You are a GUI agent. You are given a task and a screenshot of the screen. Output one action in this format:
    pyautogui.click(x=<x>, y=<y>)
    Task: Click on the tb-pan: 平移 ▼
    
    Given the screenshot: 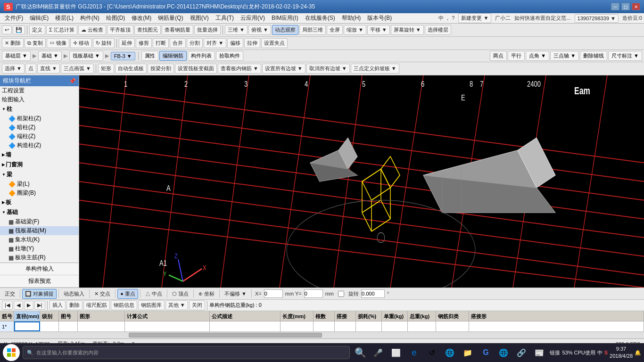 What is the action you would take?
    pyautogui.click(x=379, y=30)
    